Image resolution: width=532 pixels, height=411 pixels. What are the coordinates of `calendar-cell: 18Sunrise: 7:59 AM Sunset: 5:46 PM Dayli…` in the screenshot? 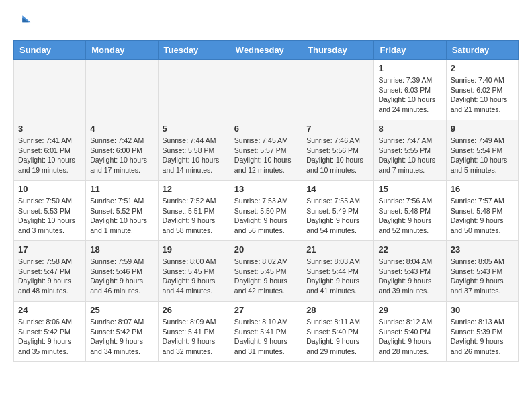 It's located at (122, 271).